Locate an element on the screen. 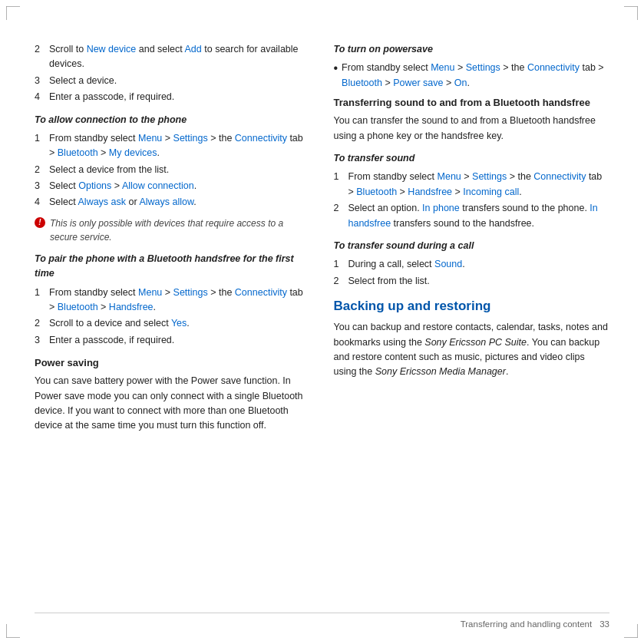  section-heading-pair-handsfree: To pair the phone with a Bluetooth hands… is located at coordinates (173, 267).